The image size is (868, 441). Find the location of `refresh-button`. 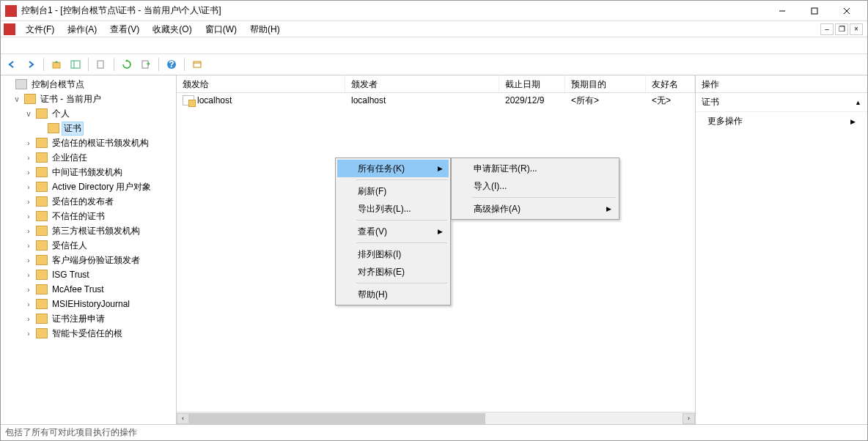

refresh-button is located at coordinates (127, 64).